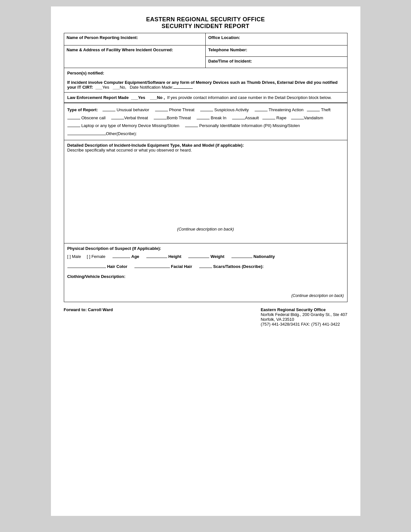  I want to click on continue-note: (Continue description on back), so click(206, 229).